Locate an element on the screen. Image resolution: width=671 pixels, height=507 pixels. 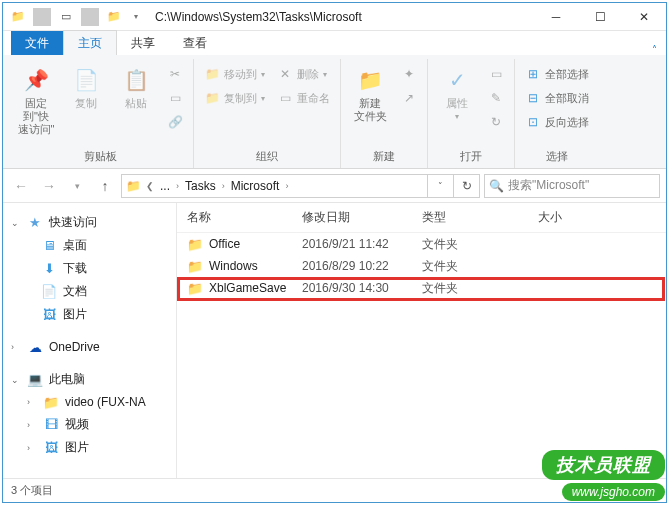
selectall-button: ⊞全部选择 is located at coordinates (557, 74).